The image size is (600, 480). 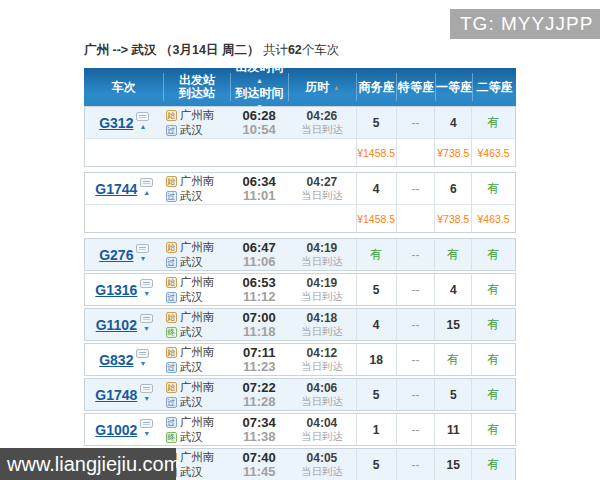 What do you see at coordinates (376, 290) in the screenshot?
I see `business-seat-cell: 5` at bounding box center [376, 290].